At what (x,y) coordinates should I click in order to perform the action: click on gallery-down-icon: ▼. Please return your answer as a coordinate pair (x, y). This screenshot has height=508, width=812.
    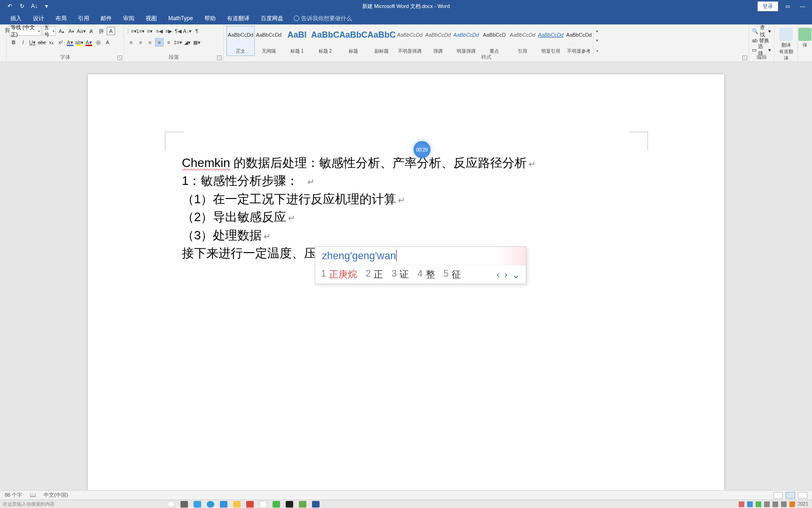
    Looking at the image, I should click on (597, 40).